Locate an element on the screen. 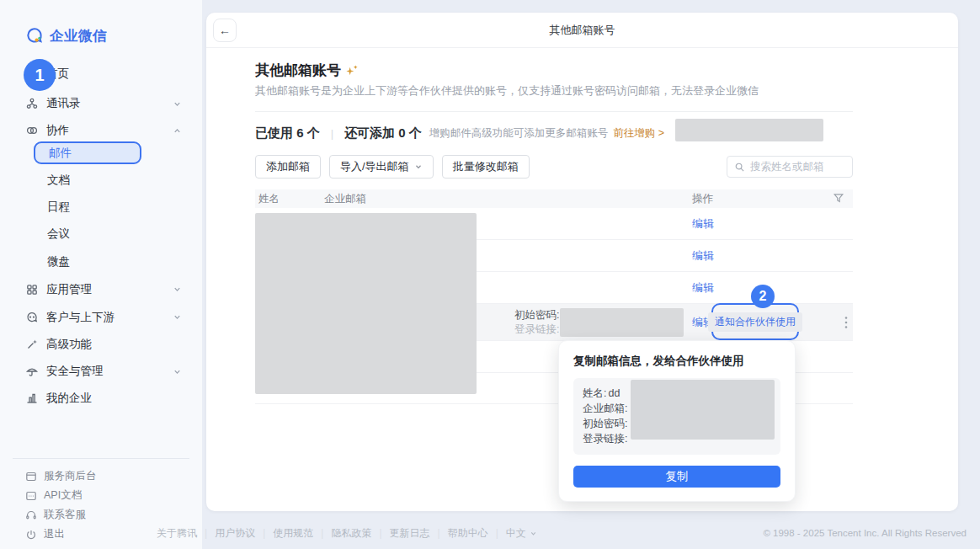  sidebar-item-advanced: 高级功能 is located at coordinates (101, 344).